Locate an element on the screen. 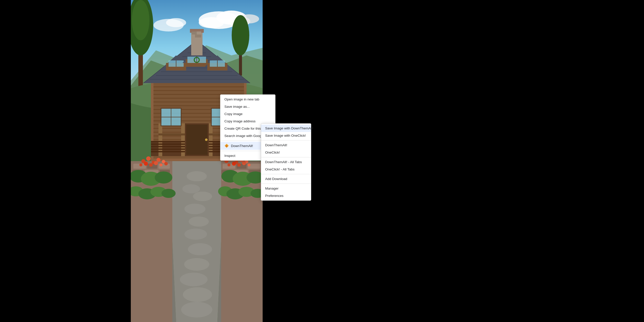 The width and height of the screenshot is (644, 322). downthemall-sub-item: DownThemAll! is located at coordinates (286, 145).